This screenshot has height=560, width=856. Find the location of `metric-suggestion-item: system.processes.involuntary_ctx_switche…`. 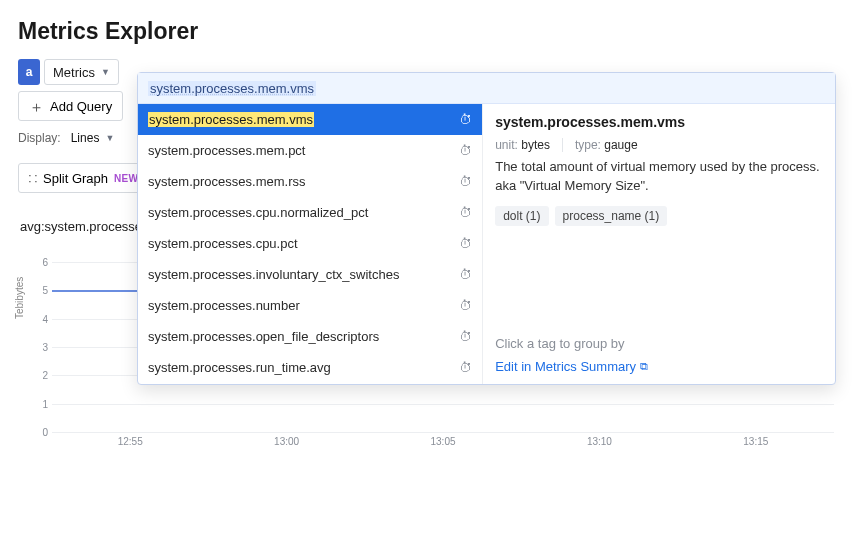

metric-suggestion-item: system.processes.involuntary_ctx_switche… is located at coordinates (310, 274).